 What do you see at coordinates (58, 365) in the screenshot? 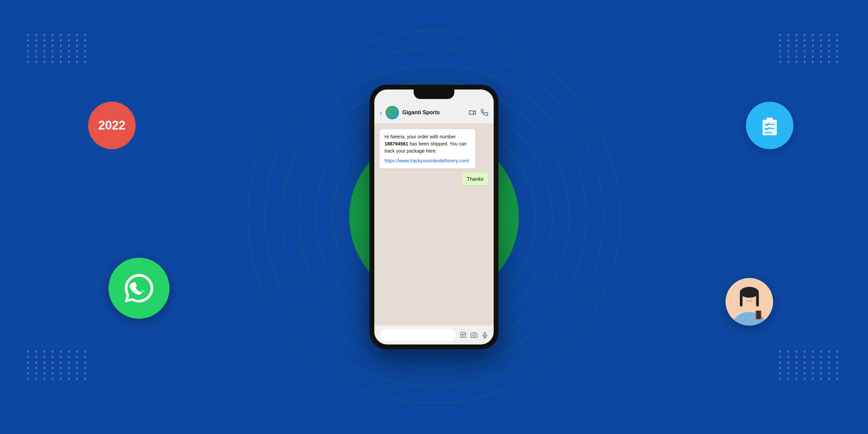
I see `dot-grid-bottom-left` at bounding box center [58, 365].